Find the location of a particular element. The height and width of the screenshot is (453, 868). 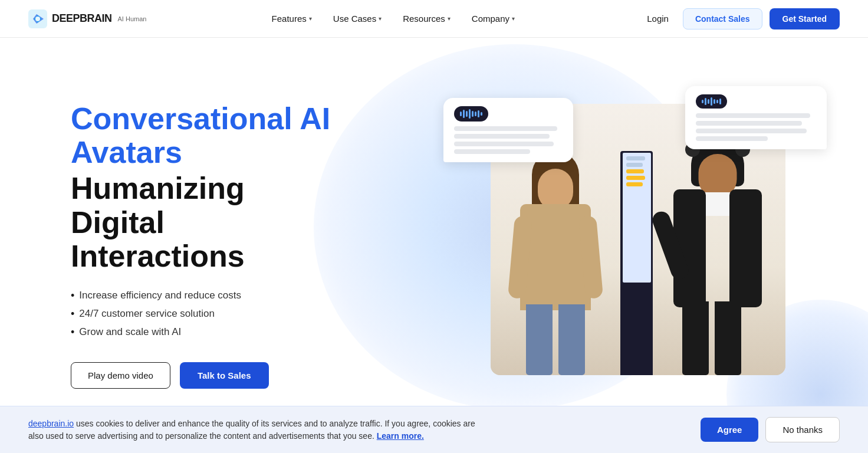

cookie-agree-button: Agree is located at coordinates (730, 429).